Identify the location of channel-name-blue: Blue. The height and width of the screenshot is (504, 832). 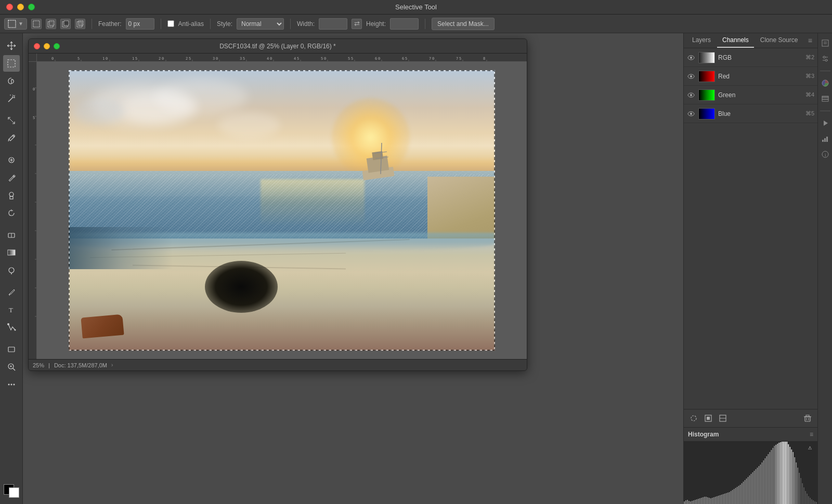
(760, 114).